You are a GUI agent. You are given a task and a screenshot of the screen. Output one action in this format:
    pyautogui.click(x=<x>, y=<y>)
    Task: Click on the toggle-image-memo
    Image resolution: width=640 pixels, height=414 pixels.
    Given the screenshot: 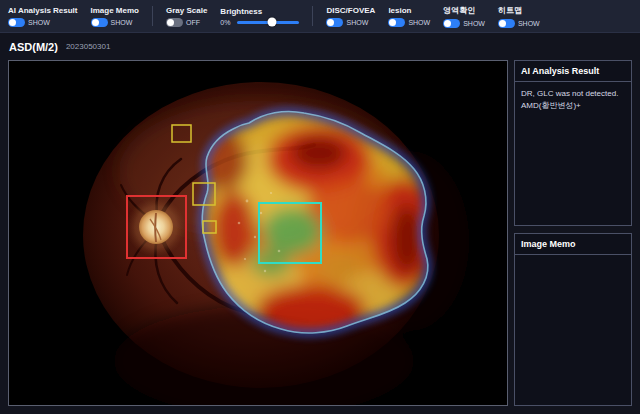 What is the action you would take?
    pyautogui.click(x=100, y=22)
    